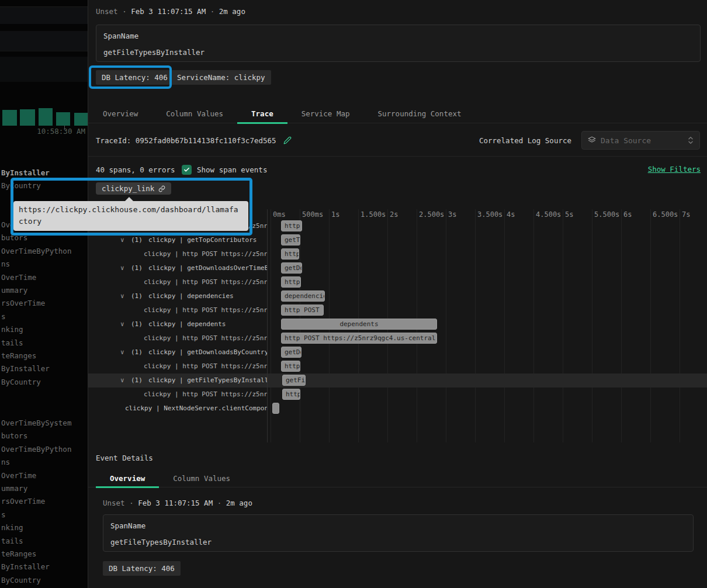 The width and height of the screenshot is (707, 588). What do you see at coordinates (313, 215) in the screenshot?
I see `axis-tick-label: 500ms` at bounding box center [313, 215].